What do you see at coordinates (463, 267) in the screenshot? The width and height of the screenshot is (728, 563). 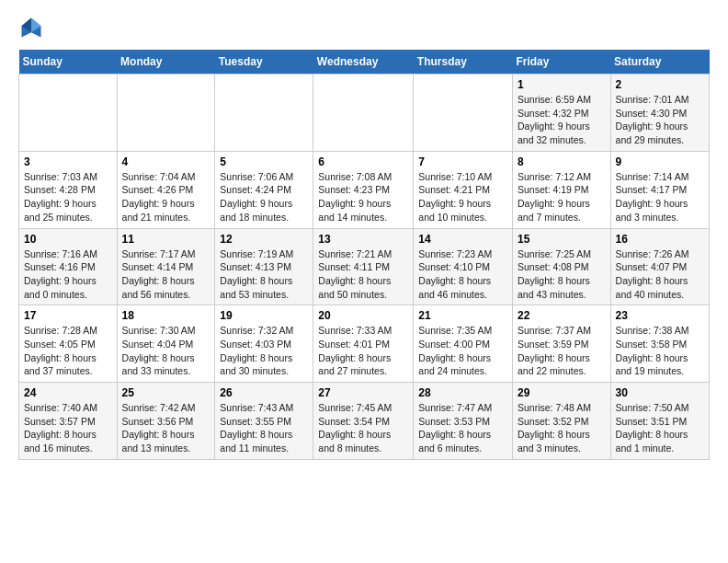 I see `calendar-cell: 14Sunrise: 7:23 AM Sunset: 4:10 PM Dayli…` at bounding box center [463, 267].